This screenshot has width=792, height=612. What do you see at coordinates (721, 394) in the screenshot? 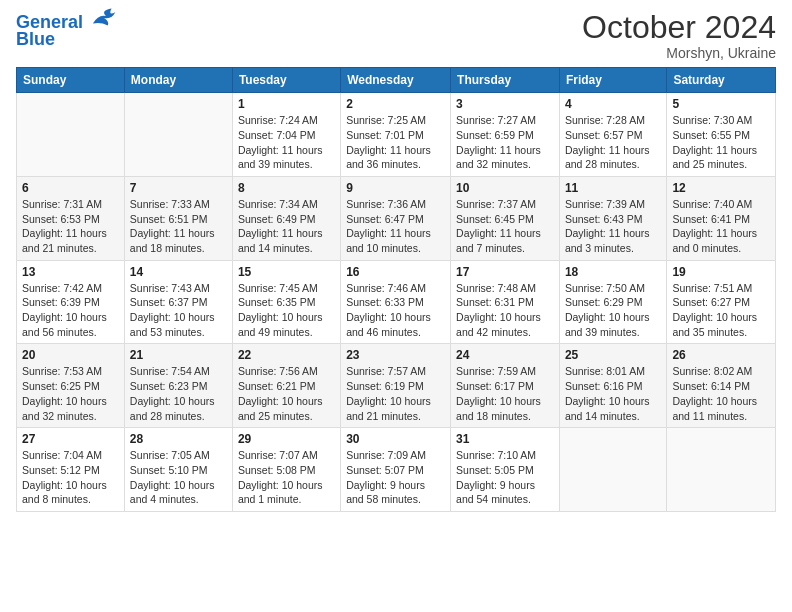
I see `day-info: Sunrise: 8:02 AMSunset: 6:14 PMDaylight:…` at bounding box center [721, 394].